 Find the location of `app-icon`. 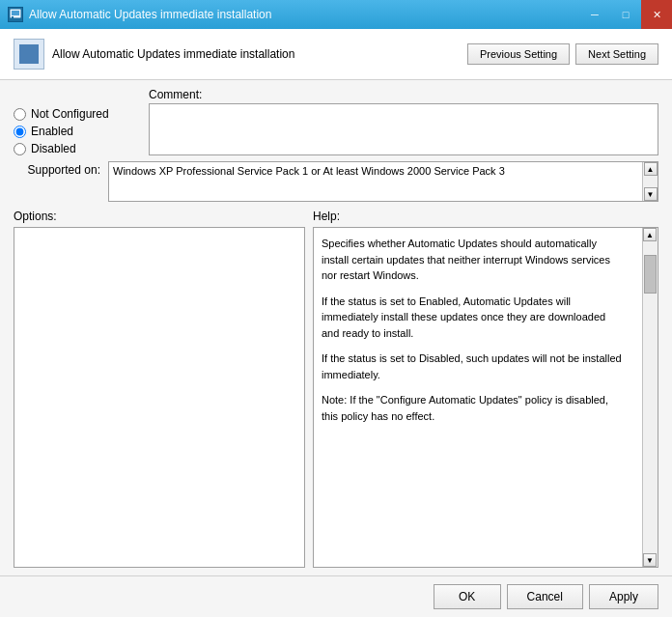

app-icon is located at coordinates (15, 14).